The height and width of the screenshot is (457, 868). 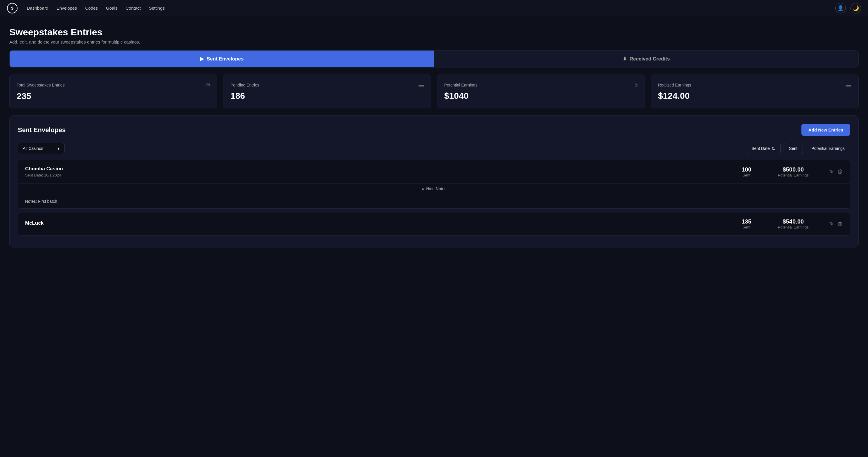 What do you see at coordinates (113, 96) in the screenshot?
I see `stat-total-value: 235` at bounding box center [113, 96].